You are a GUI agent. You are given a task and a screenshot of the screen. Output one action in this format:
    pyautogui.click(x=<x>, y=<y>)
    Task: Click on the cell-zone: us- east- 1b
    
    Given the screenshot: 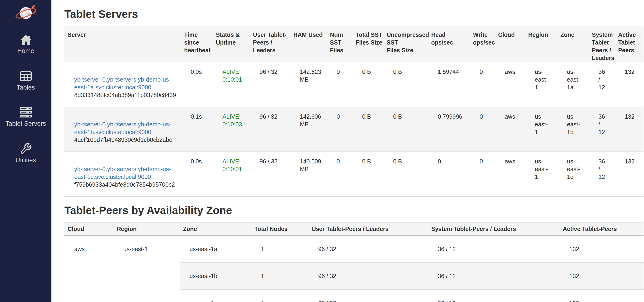 What is the action you would take?
    pyautogui.click(x=573, y=129)
    